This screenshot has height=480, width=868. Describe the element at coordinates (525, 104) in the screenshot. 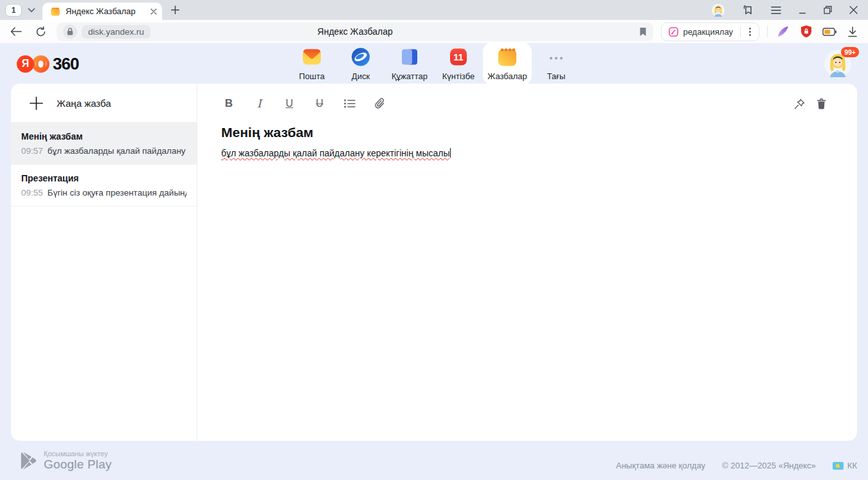

I see `editor-toolbar: B I U U` at that location.